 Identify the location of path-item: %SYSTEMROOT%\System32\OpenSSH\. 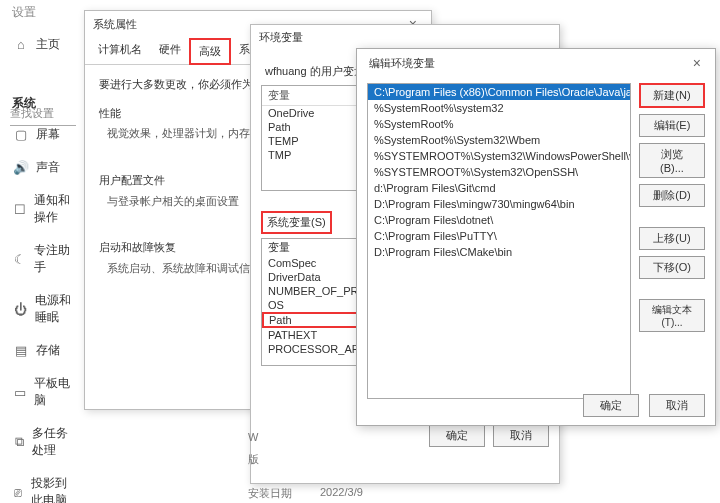
(499, 172).